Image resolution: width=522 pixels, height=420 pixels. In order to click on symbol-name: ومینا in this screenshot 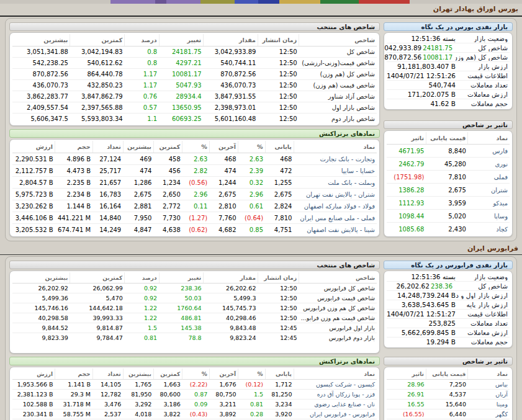, I will do `click(489, 404)`.